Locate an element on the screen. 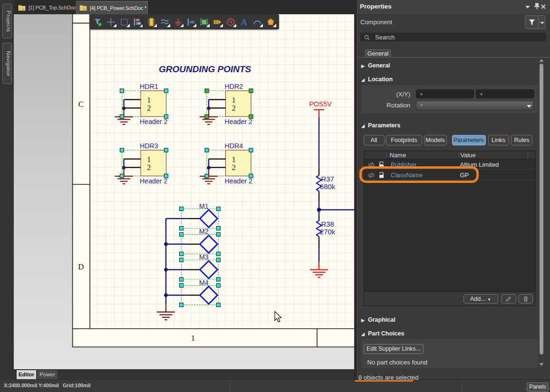  svg-text: GROUNDING POINTS is located at coordinates (205, 69).